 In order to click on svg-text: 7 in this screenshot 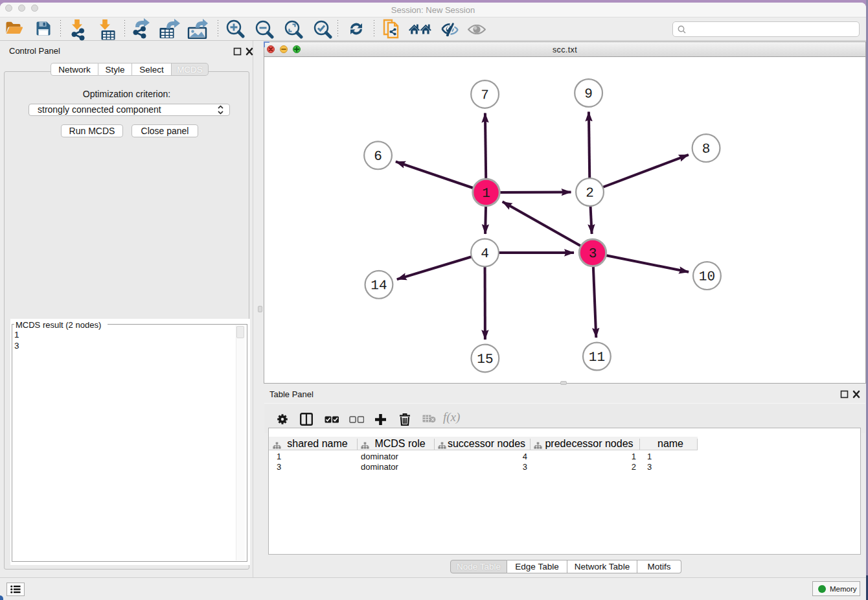, I will do `click(485, 96)`.